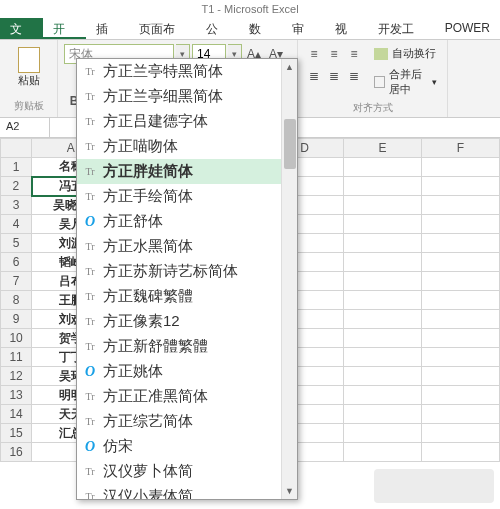 This screenshot has width=500, height=509. Describe the element at coordinates (304, 28) in the screenshot. I see `tab-review: 审阅` at that location.